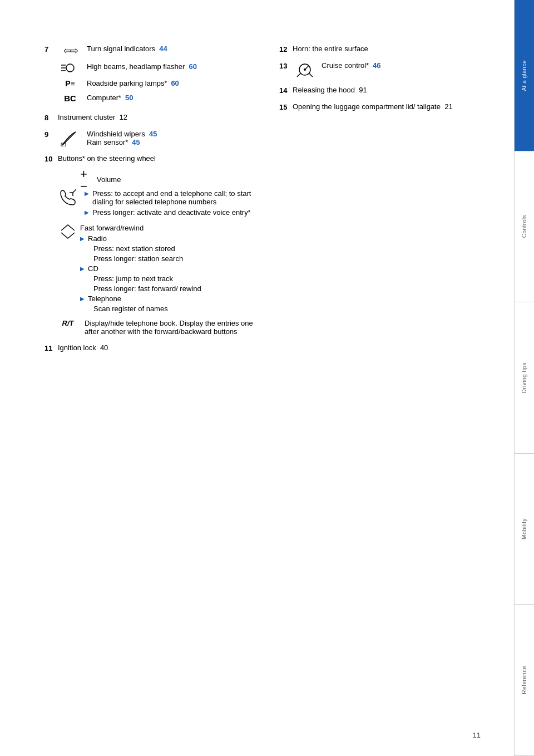 This screenshot has height=756, width=534. What do you see at coordinates (330, 49) in the screenshot?
I see `item-12-text: Horn: the entire surface` at bounding box center [330, 49].